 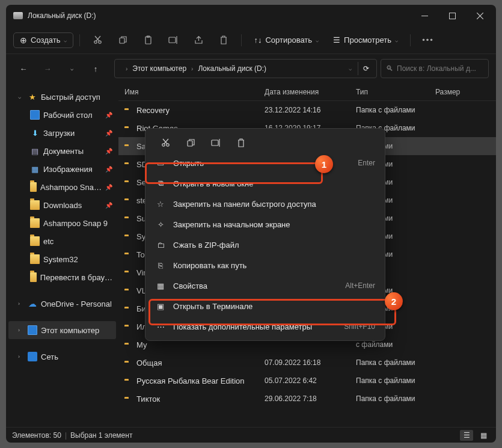 I want to click on terminal-icon: ▣, so click(x=161, y=307).